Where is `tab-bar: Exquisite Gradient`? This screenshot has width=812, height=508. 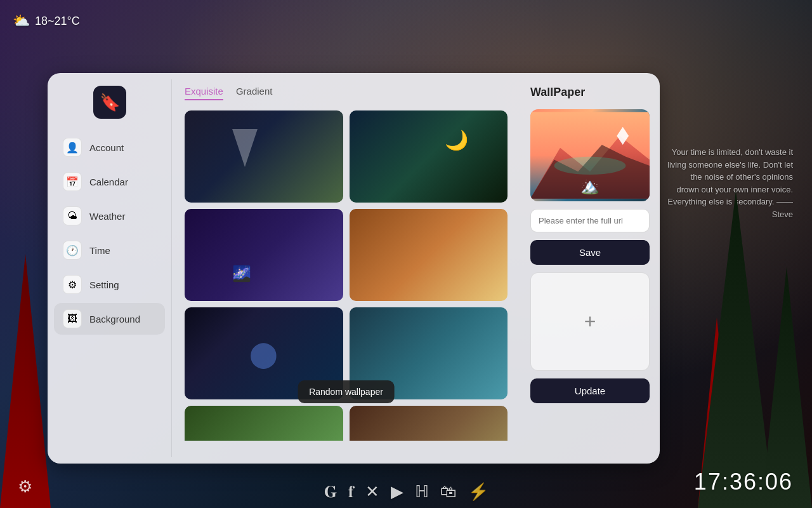
tab-bar: Exquisite Gradient is located at coordinates (346, 93).